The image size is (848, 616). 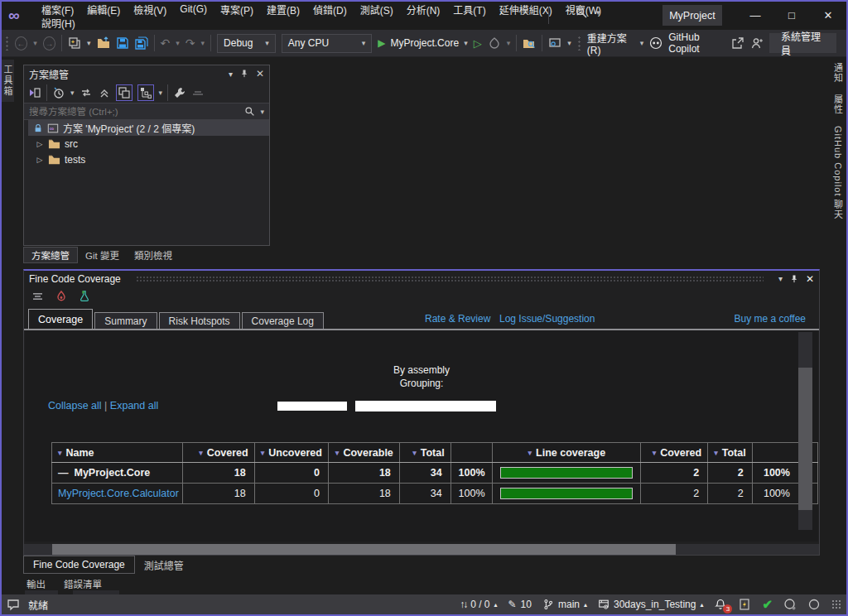 I want to click on health-check-icon: ✔, so click(x=767, y=604).